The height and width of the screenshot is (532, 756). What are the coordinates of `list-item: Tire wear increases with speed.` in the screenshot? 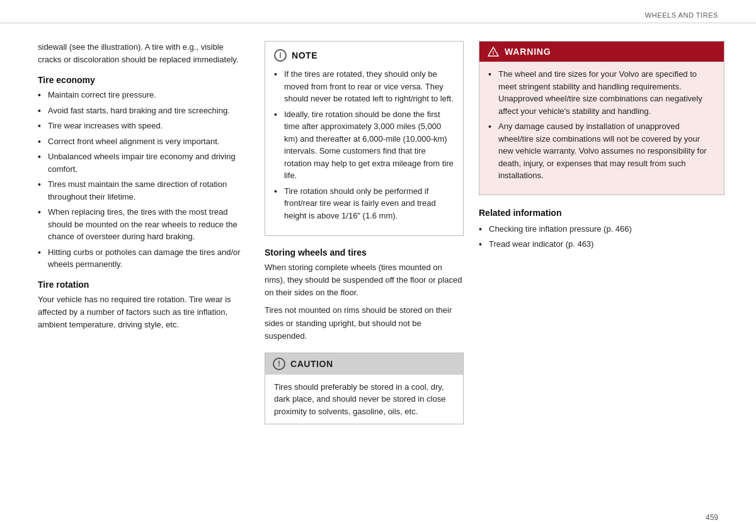 It's located at (142, 126).